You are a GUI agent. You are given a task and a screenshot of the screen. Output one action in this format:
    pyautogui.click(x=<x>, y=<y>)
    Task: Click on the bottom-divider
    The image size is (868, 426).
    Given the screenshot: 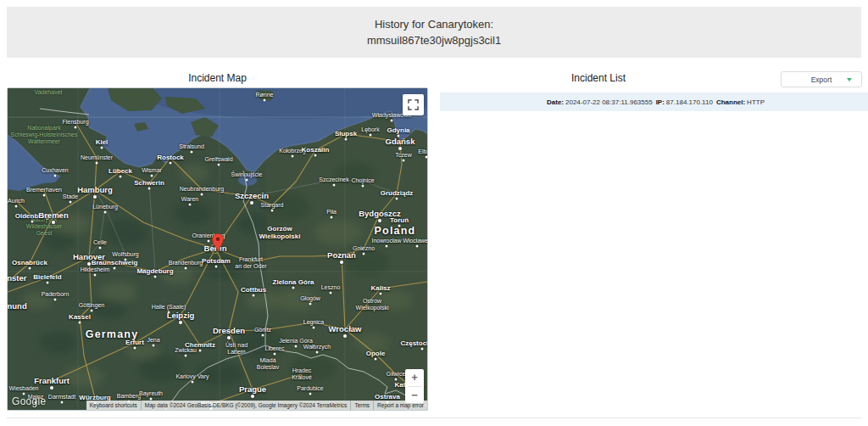 What is the action you would take?
    pyautogui.click(x=434, y=418)
    